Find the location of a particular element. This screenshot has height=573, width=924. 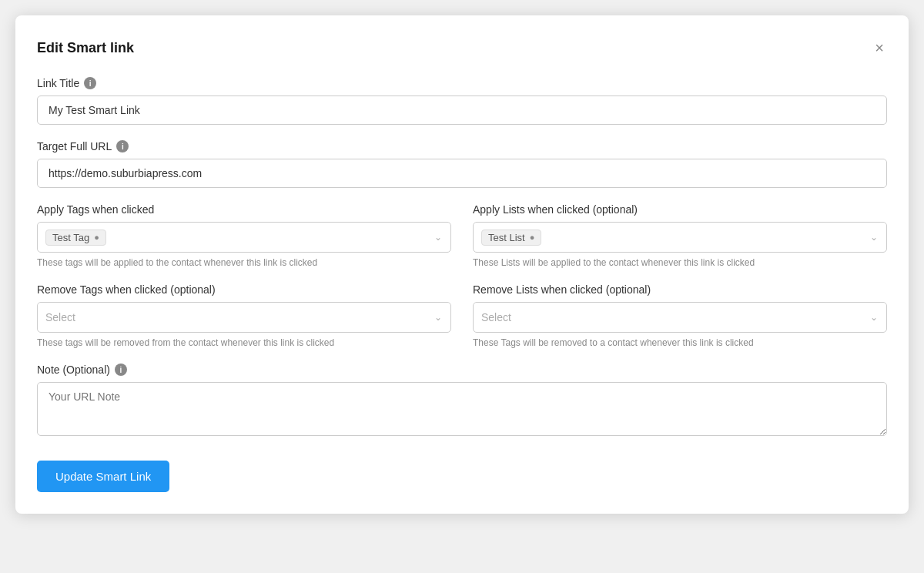

remove-lists-group: Remove Lists when clicked (optional) Sel… is located at coordinates (680, 316).